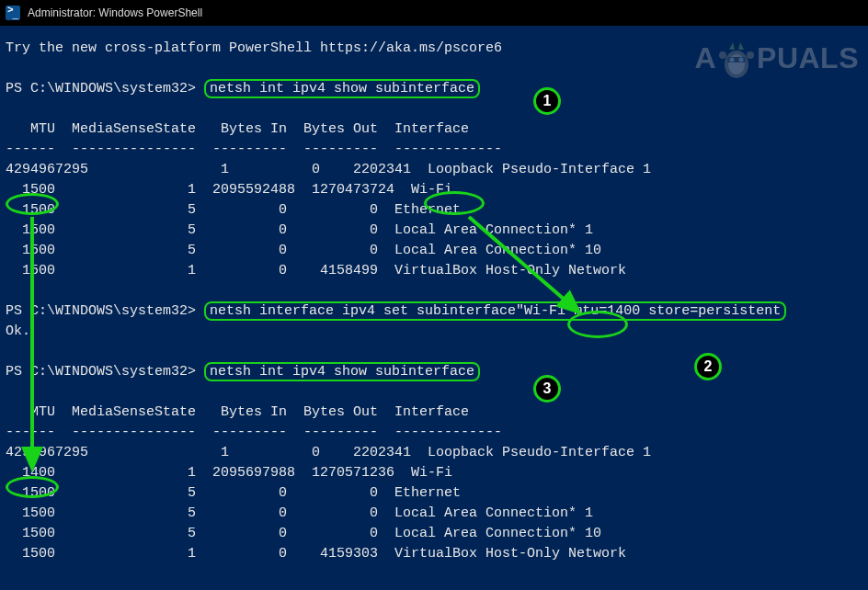 The width and height of the screenshot is (868, 590). I want to click on powershell-icon, so click(13, 13).